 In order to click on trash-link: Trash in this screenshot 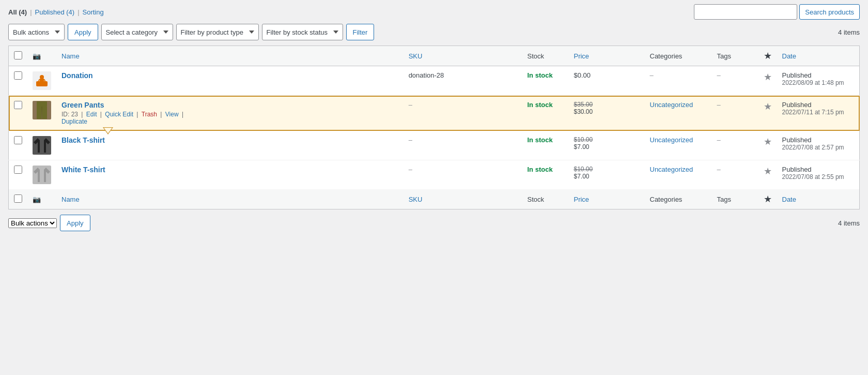, I will do `click(149, 114)`.